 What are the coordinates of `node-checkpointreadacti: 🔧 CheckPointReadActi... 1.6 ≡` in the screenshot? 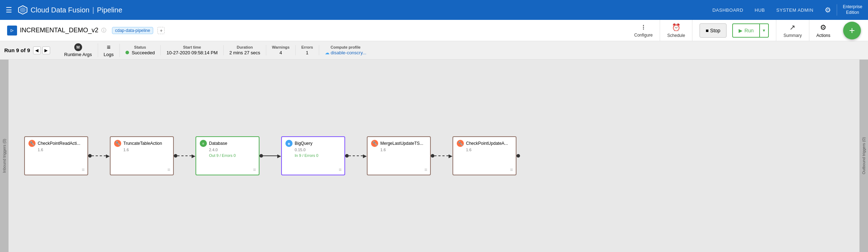 It's located at (56, 156).